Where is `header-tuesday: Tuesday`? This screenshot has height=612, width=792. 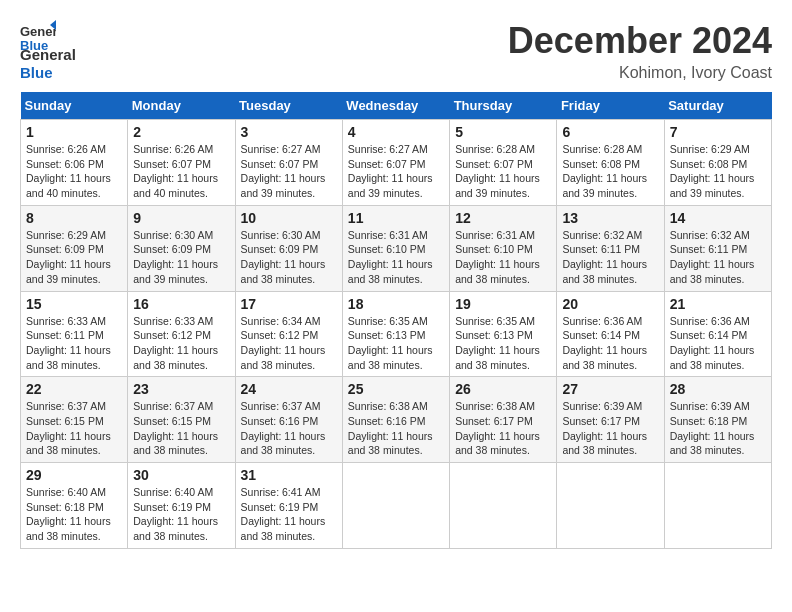 header-tuesday: Tuesday is located at coordinates (288, 106).